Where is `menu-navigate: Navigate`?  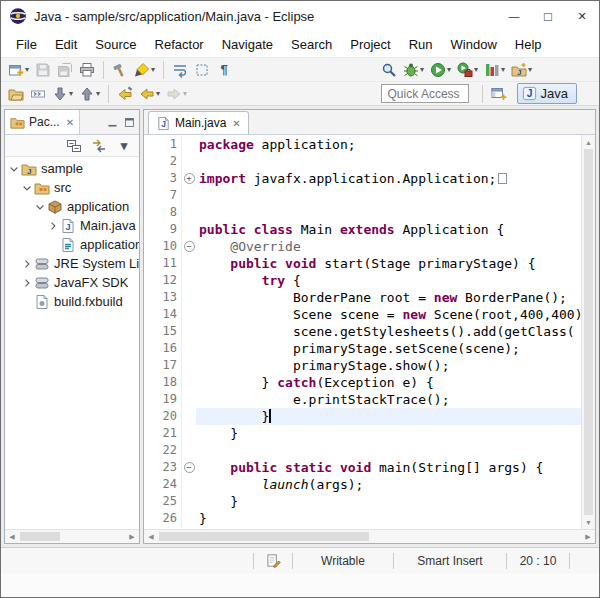
menu-navigate: Navigate is located at coordinates (248, 44).